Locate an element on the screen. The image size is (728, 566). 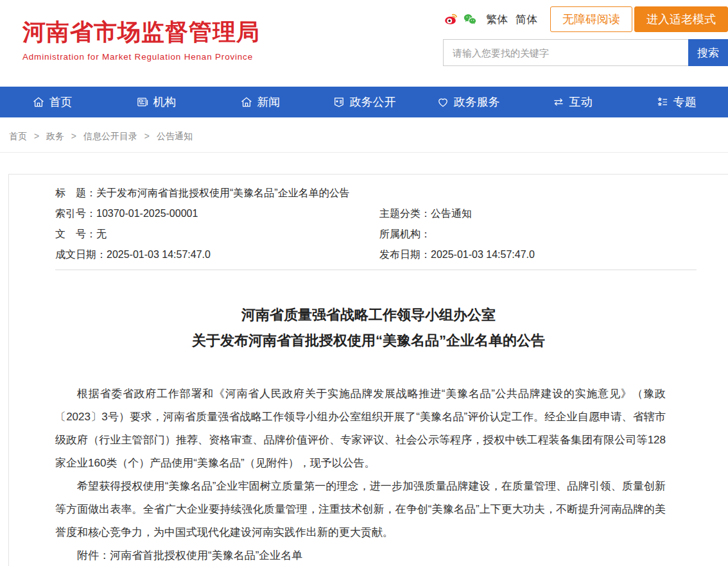
heart-icon is located at coordinates (443, 102).